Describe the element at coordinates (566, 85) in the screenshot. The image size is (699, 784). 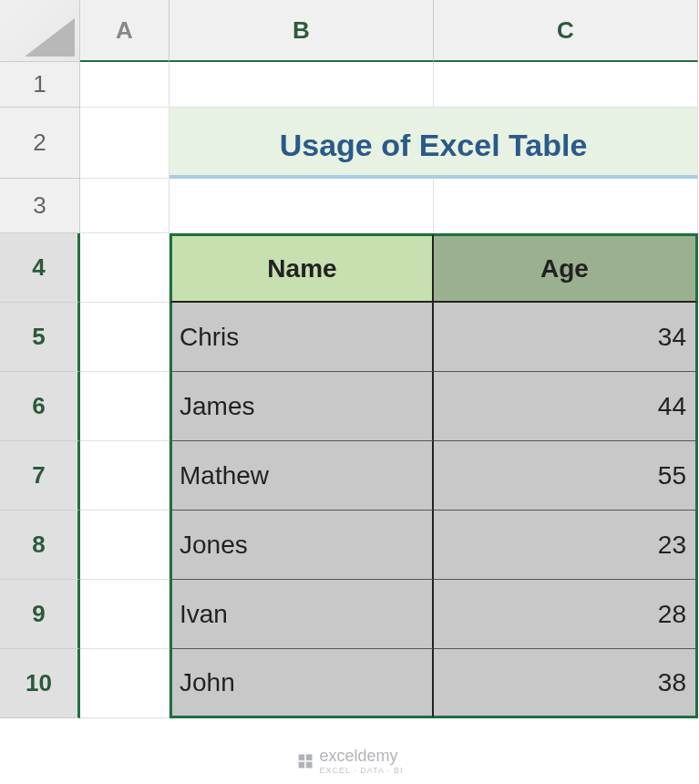
I see `cell-c1` at that location.